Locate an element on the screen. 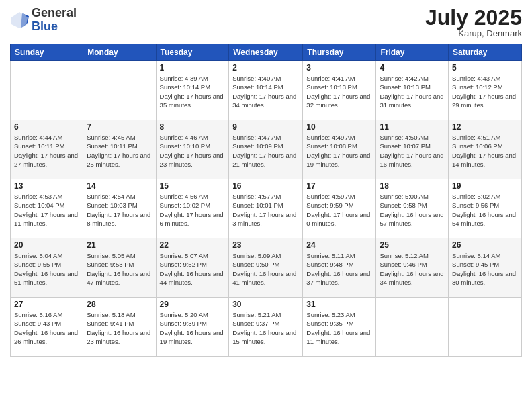  month-title: July 2025 is located at coordinates (474, 17).